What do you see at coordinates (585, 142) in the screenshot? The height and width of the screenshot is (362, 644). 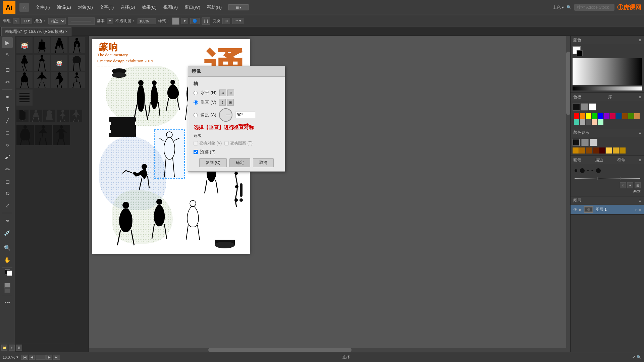 I see `ref-circle` at bounding box center [585, 142].